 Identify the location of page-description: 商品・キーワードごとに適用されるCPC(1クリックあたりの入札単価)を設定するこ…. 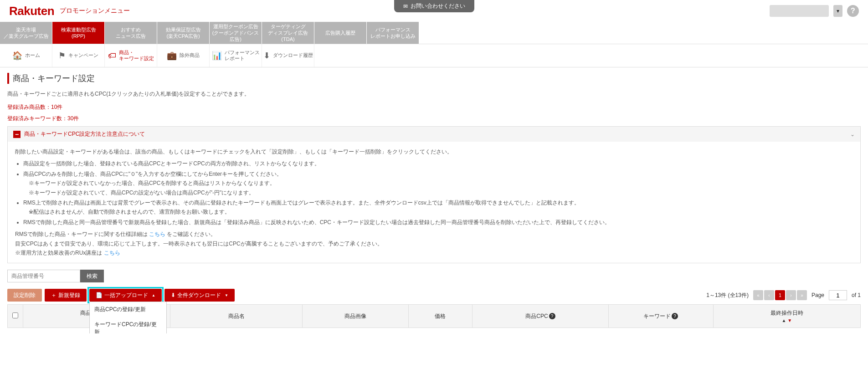
(434, 94).